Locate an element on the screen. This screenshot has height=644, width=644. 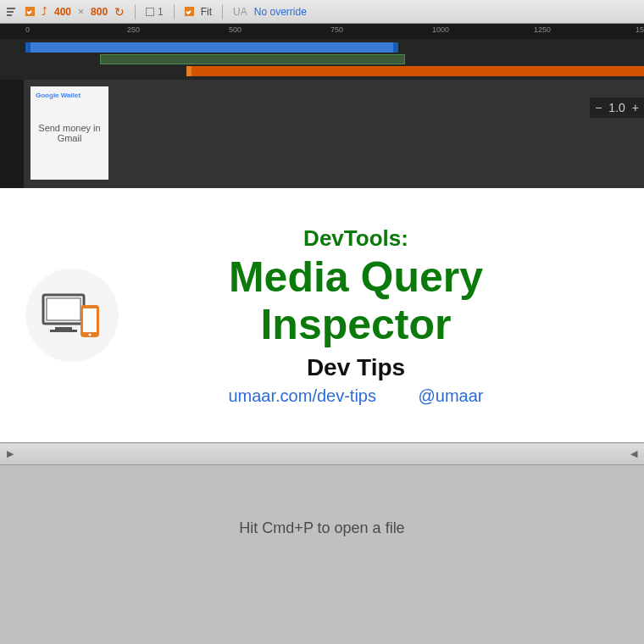
ruler-tick: 750 is located at coordinates (337, 30).